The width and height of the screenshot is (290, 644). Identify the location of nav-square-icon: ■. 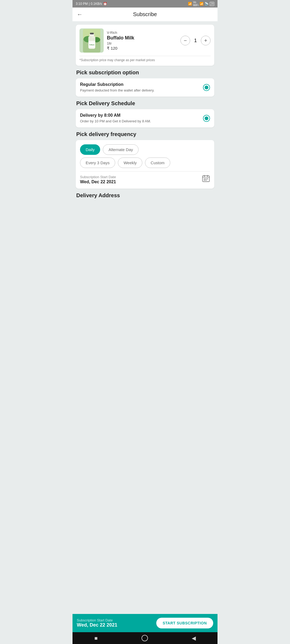
(96, 638).